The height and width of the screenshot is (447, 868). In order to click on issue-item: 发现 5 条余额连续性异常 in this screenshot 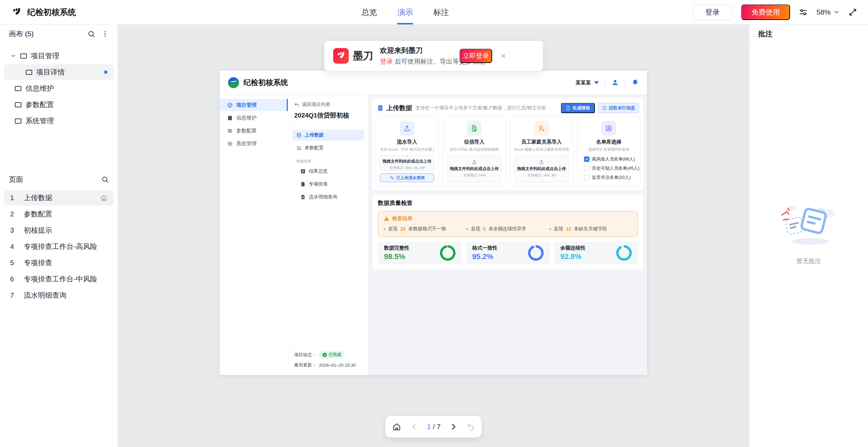, I will do `click(508, 229)`.